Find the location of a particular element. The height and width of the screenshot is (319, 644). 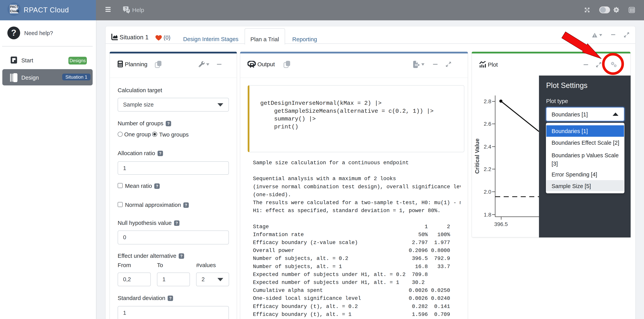

svg-text: 2.8 is located at coordinates (488, 101).